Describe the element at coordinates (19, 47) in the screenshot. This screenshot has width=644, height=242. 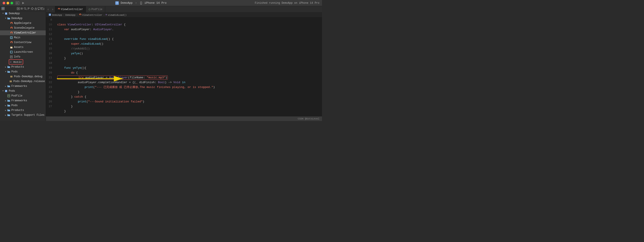
I see `sidebar-item-label: Assets` at that location.